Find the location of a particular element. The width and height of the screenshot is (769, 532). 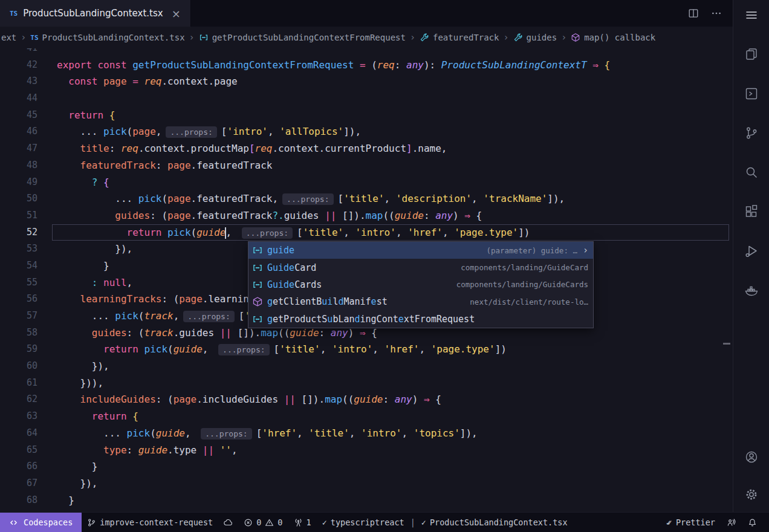

errors-count: 0 is located at coordinates (259, 522).